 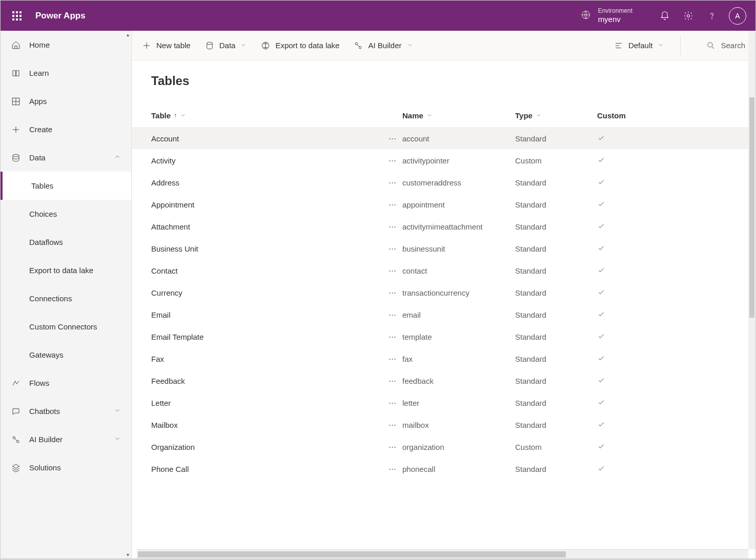 I want to click on sidebar-item-label: Solutions, so click(x=45, y=467).